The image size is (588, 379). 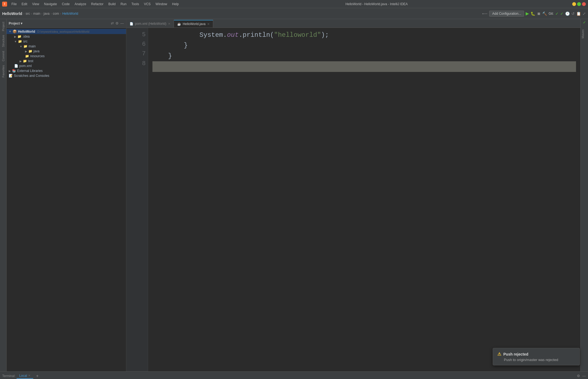 I want to click on window-title: HelloWorld - HelloWorld.java - IntelliJ …, so click(x=377, y=4).